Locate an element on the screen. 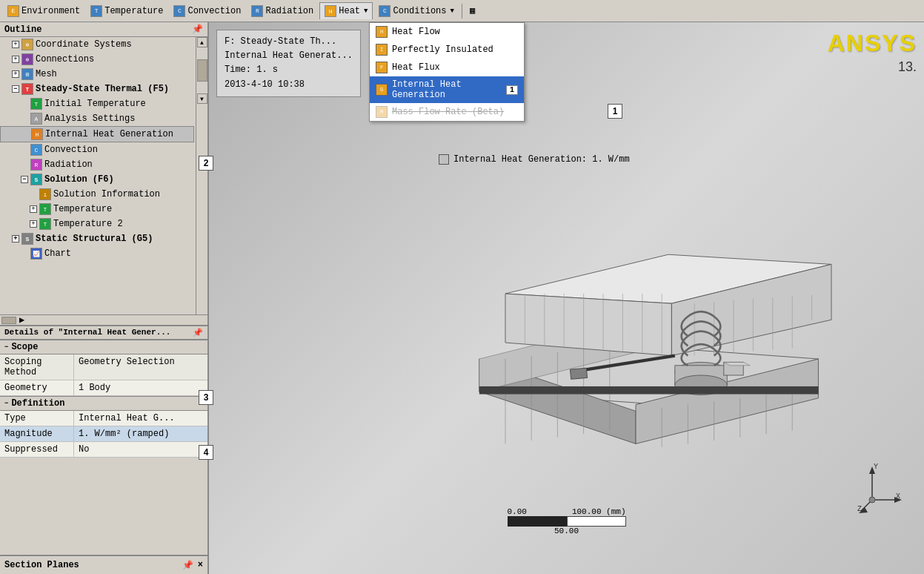 This screenshot has width=924, height=574. geometry-value: 1 Body is located at coordinates (141, 388).